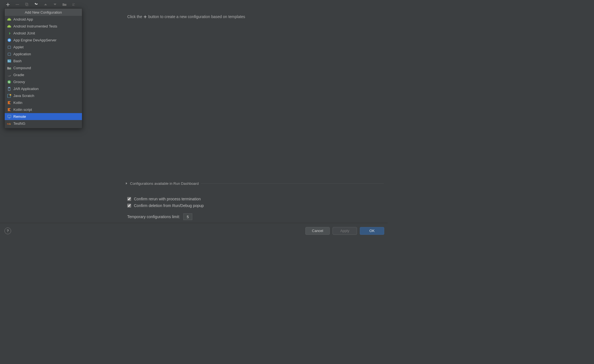 This screenshot has width=594, height=364. I want to click on config-type-item: Android App, so click(43, 19).